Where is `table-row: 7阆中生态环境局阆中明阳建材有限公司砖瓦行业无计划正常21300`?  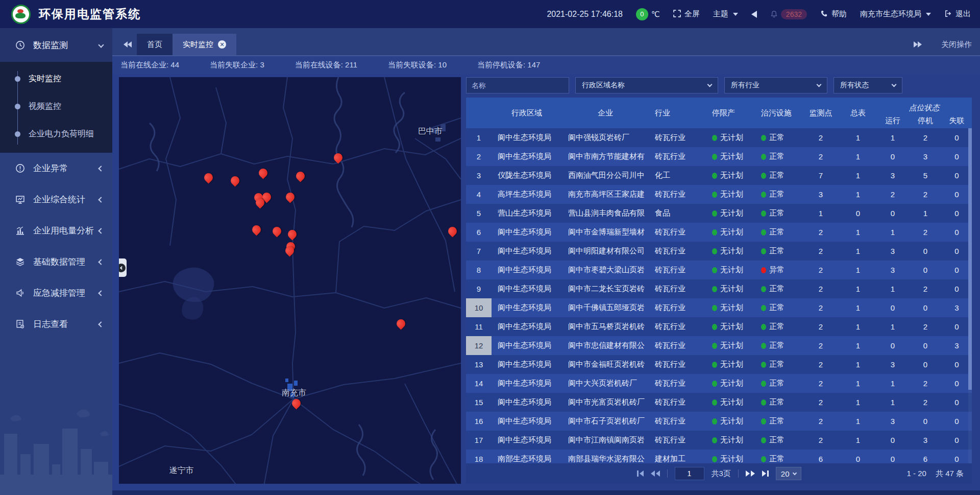
table-row: 7阆中生态环境局阆中明阳建材有限公司砖瓦行业无计划正常21300 is located at coordinates (719, 251).